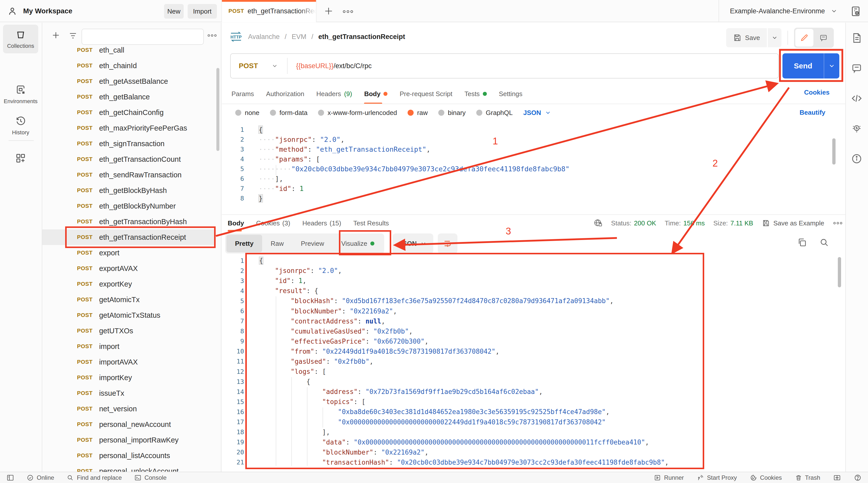 This screenshot has width=868, height=483. I want to click on sidebar-item-eth_sendRawTransaction: POSTeth_sendRawTransaction, so click(128, 175).